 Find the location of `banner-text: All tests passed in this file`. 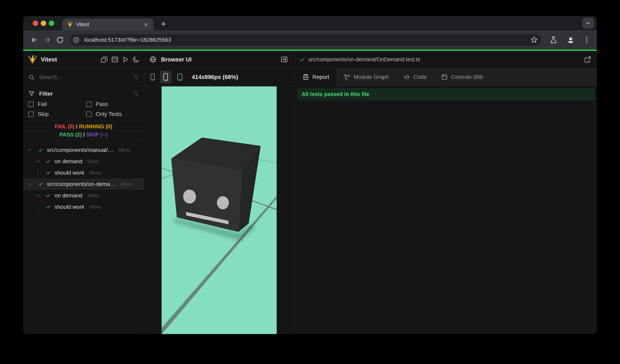

banner-text: All tests passed in this file is located at coordinates (336, 94).